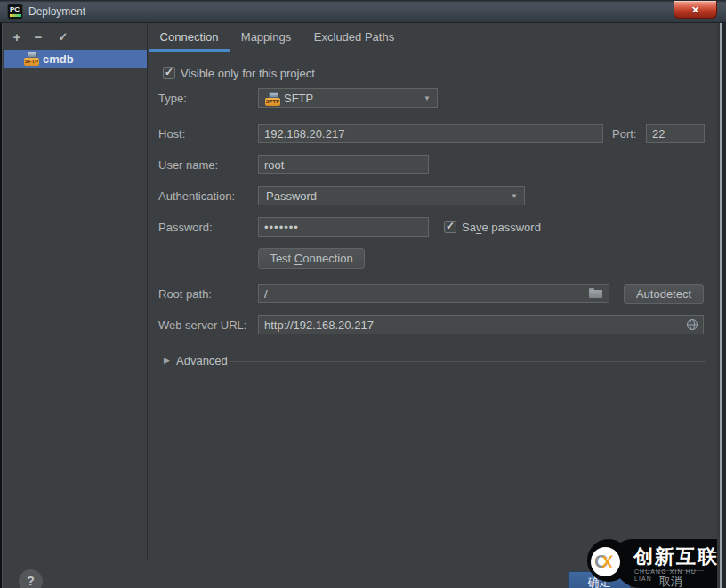 The image size is (726, 588). Describe the element at coordinates (468, 361) in the screenshot. I see `advanced-separator` at that location.